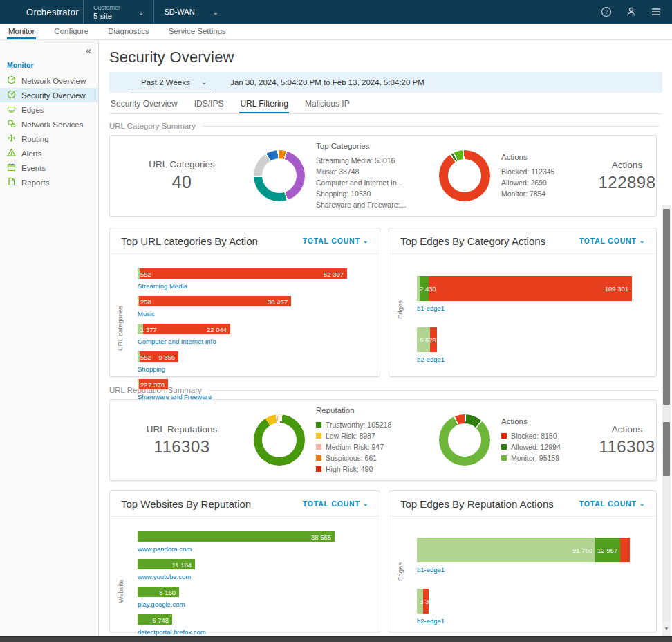  Describe the element at coordinates (182, 429) in the screenshot. I see `metric-label: URL Reputations` at that location.